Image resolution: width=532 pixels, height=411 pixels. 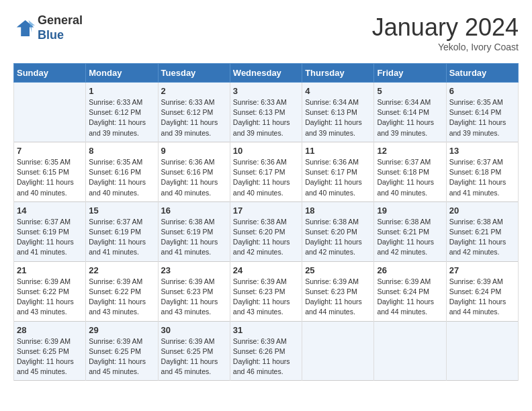 I want to click on calendar-cell: 24Sunrise: 6:39 AM Sunset: 6:23 PM Dayli…, so click(x=266, y=291).